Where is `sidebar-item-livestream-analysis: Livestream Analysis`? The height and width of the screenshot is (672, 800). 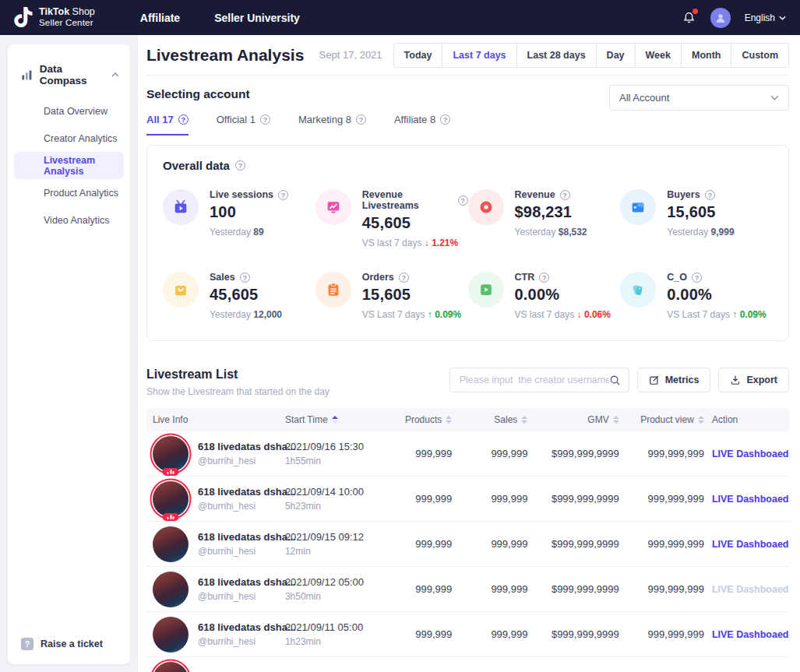 sidebar-item-livestream-analysis: Livestream Analysis is located at coordinates (69, 165).